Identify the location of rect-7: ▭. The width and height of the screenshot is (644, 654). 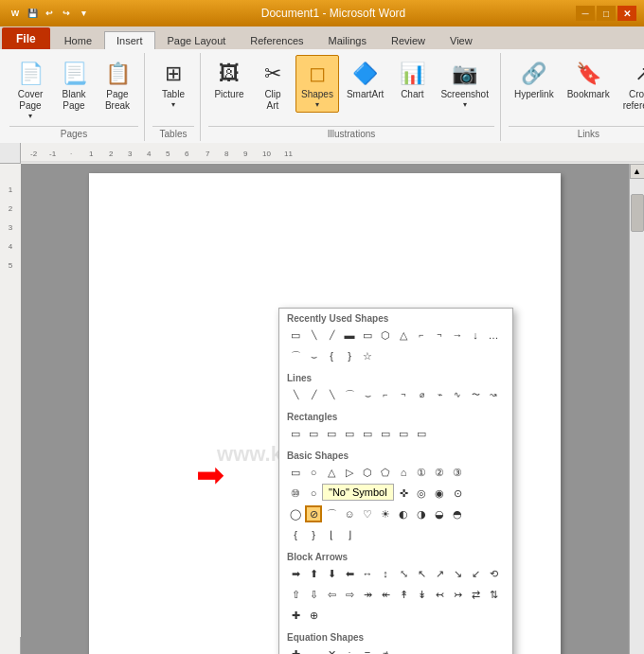
(403, 433).